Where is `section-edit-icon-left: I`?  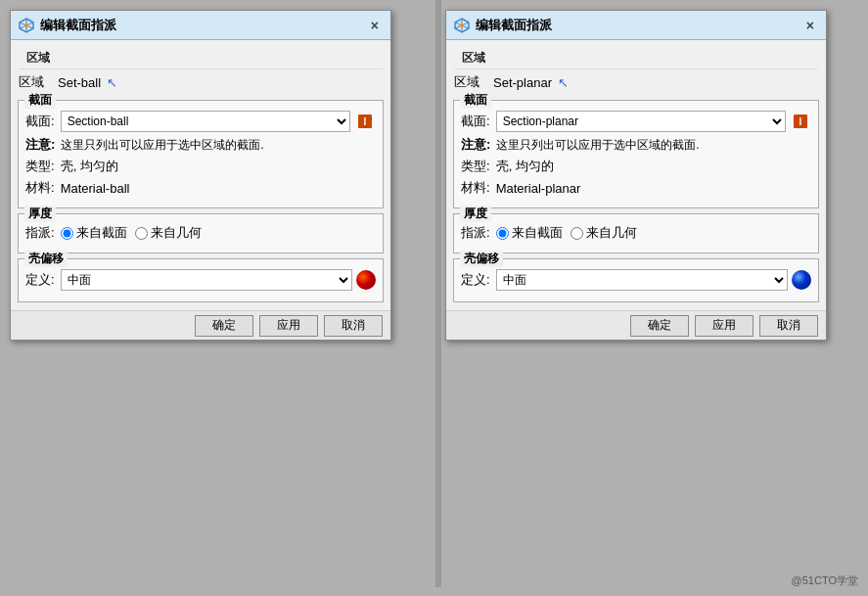
section-edit-icon-left: I is located at coordinates (365, 121).